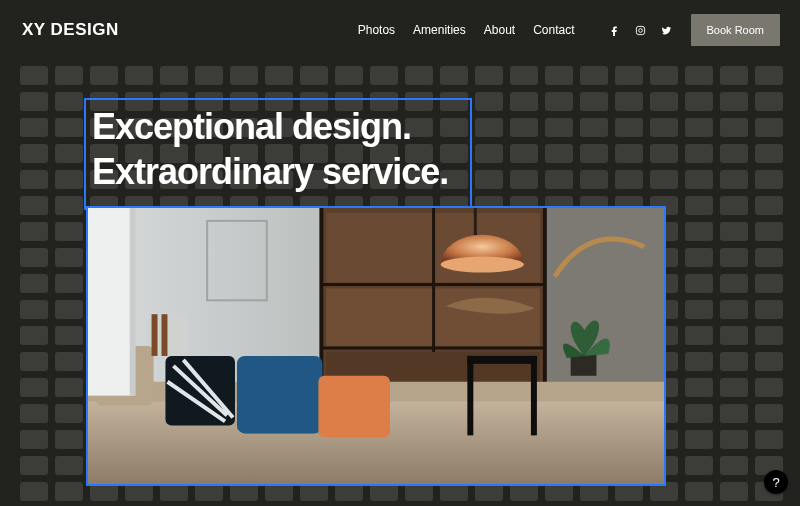 Image resolution: width=800 pixels, height=506 pixels. I want to click on nav-amenities: Amenities, so click(440, 30).